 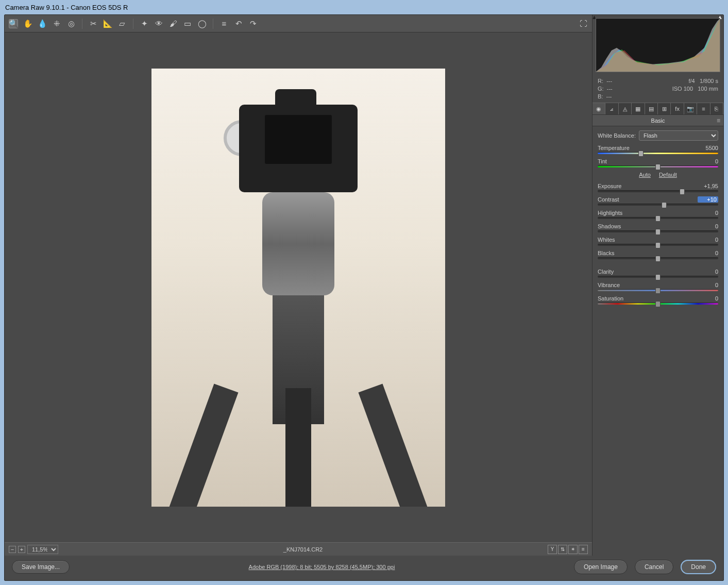 What do you see at coordinates (583, 549) in the screenshot?
I see `settings-toggle-icon: ≡` at bounding box center [583, 549].